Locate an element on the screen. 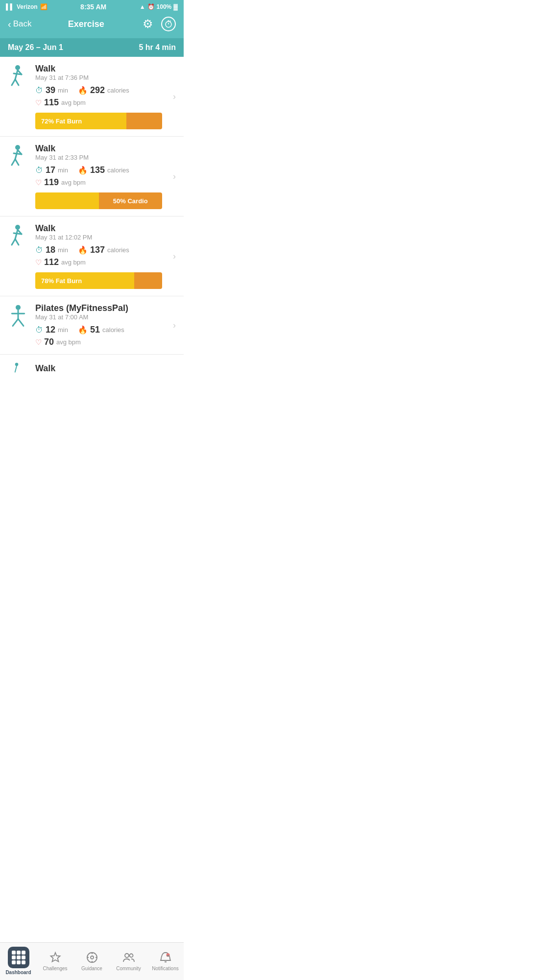  signal-icon: ▌▌ is located at coordinates (10, 7).